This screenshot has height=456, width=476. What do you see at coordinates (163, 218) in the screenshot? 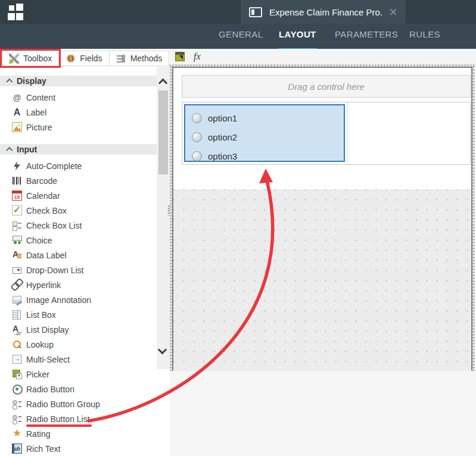
I see `toolbox-scrollbar` at bounding box center [163, 218].